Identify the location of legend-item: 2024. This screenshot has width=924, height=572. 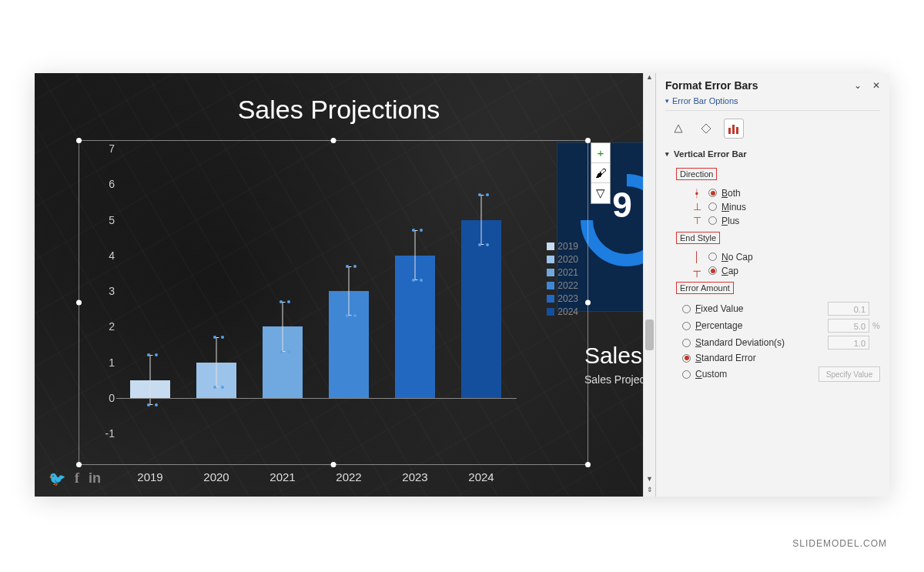
(562, 312).